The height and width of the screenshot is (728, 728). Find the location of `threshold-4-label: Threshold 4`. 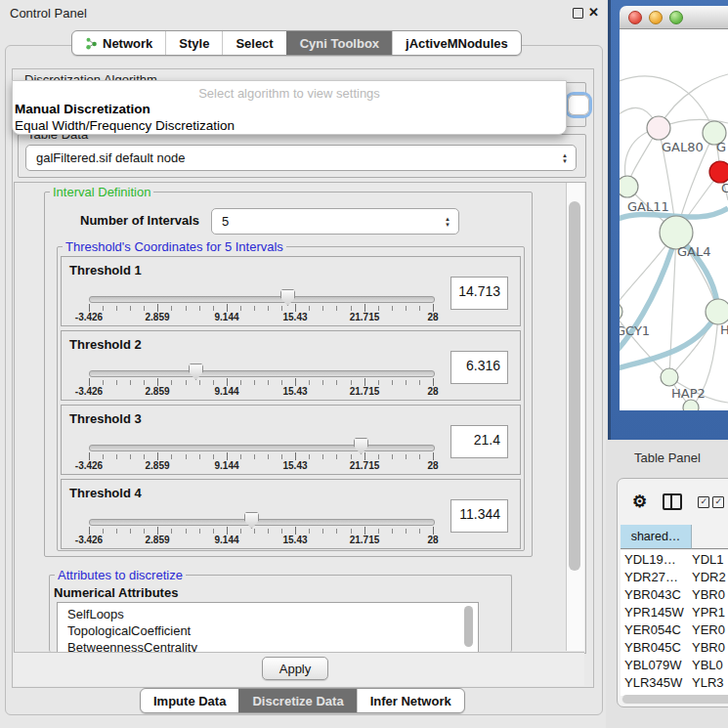

threshold-4-label: Threshold 4 is located at coordinates (106, 492).